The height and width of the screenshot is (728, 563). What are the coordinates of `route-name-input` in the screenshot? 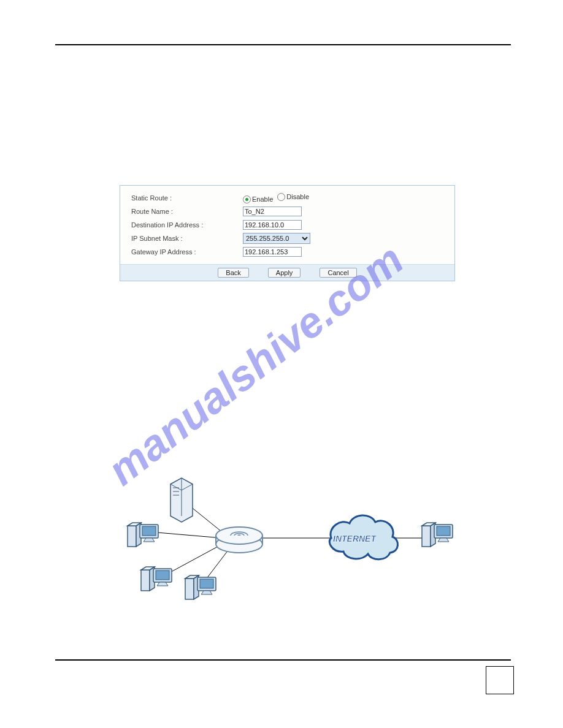 It's located at (272, 211).